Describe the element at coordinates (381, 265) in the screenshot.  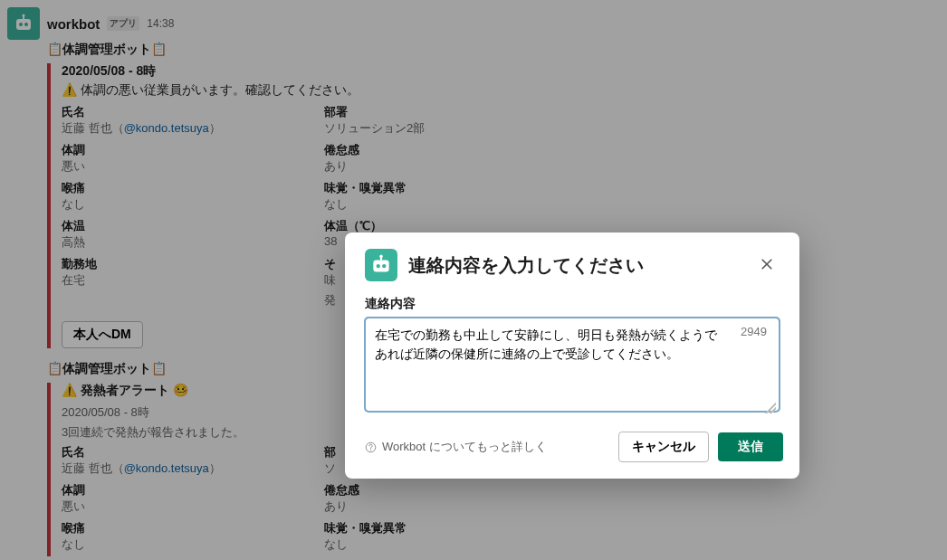
I see `workbot-icon` at that location.